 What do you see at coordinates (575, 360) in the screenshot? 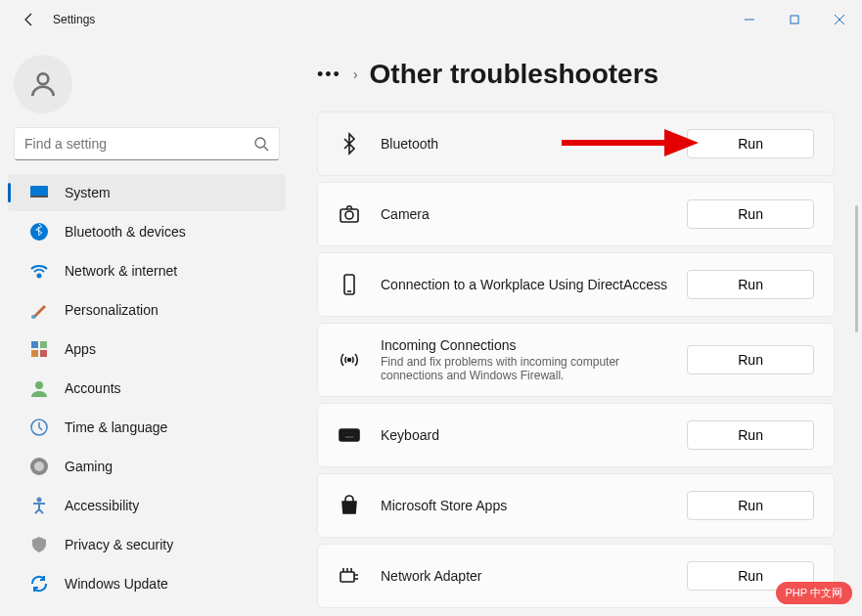
I see `troubleshooter-card-incoming: Incoming Connections Find and fix proble…` at bounding box center [575, 360].